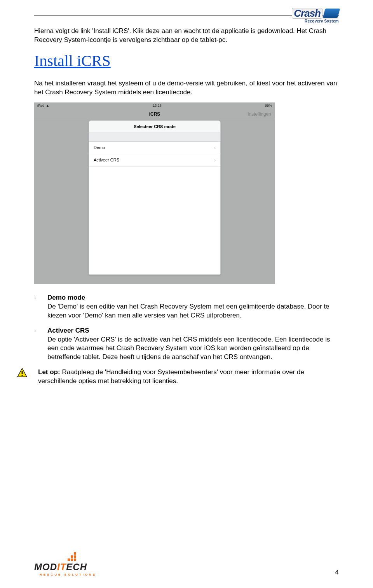 This screenshot has width=373, height=588. I want to click on popup-row-demo: Demo ›, so click(155, 148).